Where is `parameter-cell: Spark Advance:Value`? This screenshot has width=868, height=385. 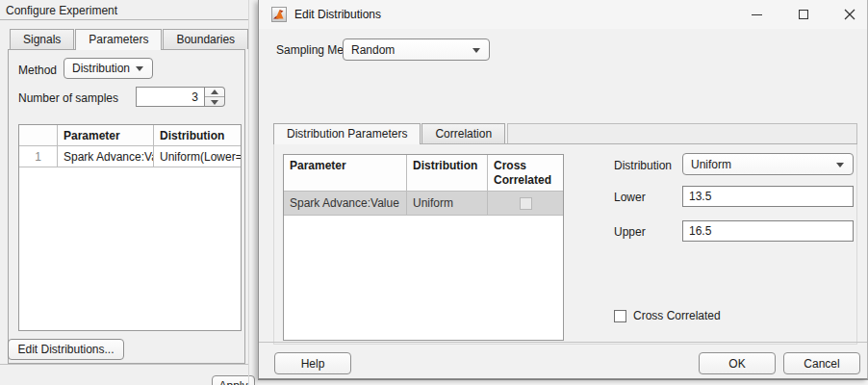
parameter-cell: Spark Advance:Value is located at coordinates (345, 204).